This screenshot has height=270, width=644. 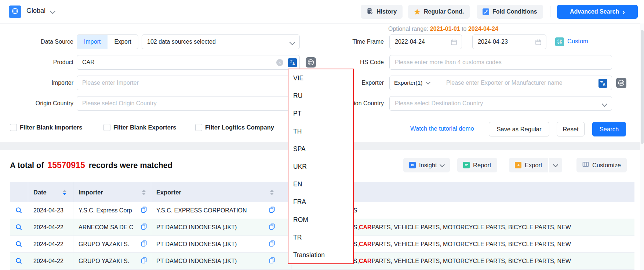 What do you see at coordinates (202, 211) in the screenshot?
I see `exporter-name: Y.S.C. EXPRESS CORPORATION` at bounding box center [202, 211].